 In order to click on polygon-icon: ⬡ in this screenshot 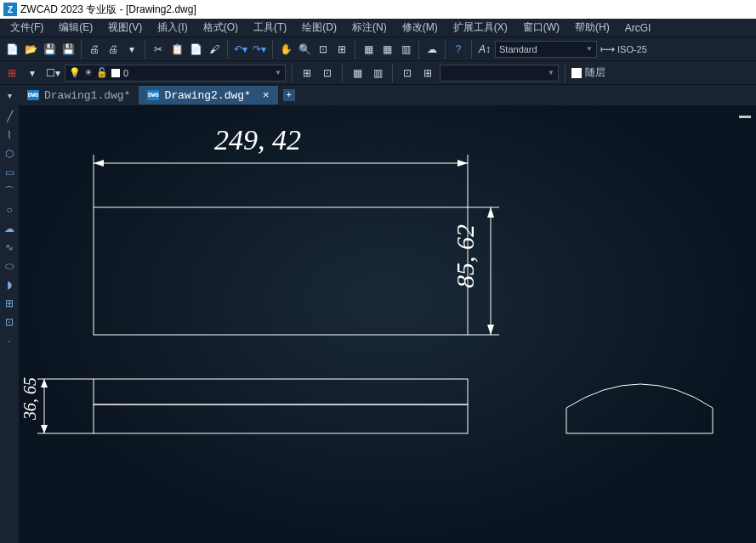, I will do `click(9, 154)`.